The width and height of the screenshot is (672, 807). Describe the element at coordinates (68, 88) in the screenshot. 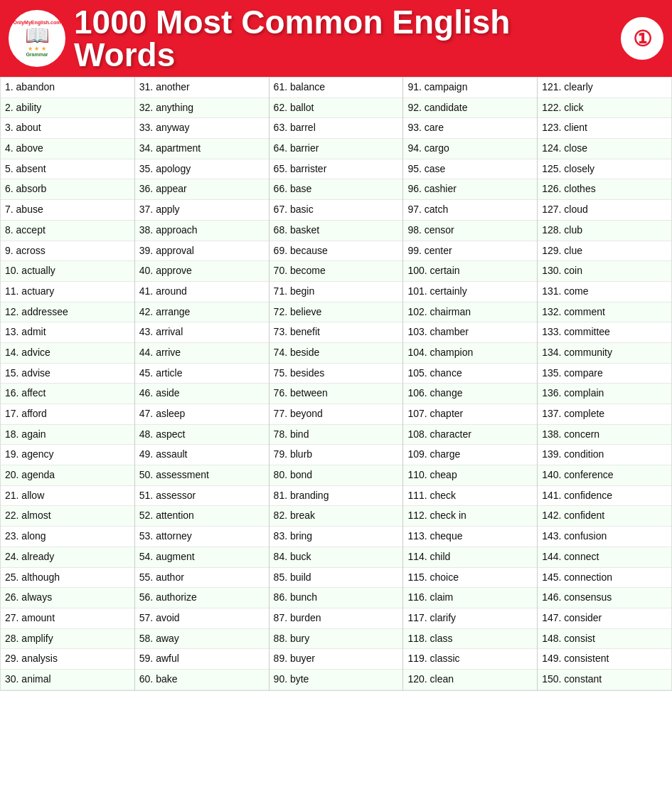

I see `list-item: 1. abandon` at that location.